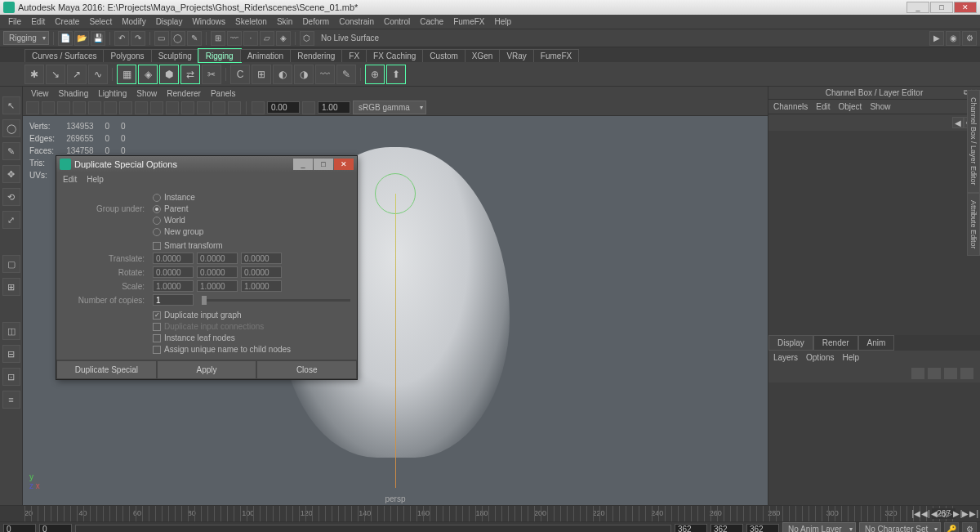  I want to click on close-button: Close, so click(307, 369).